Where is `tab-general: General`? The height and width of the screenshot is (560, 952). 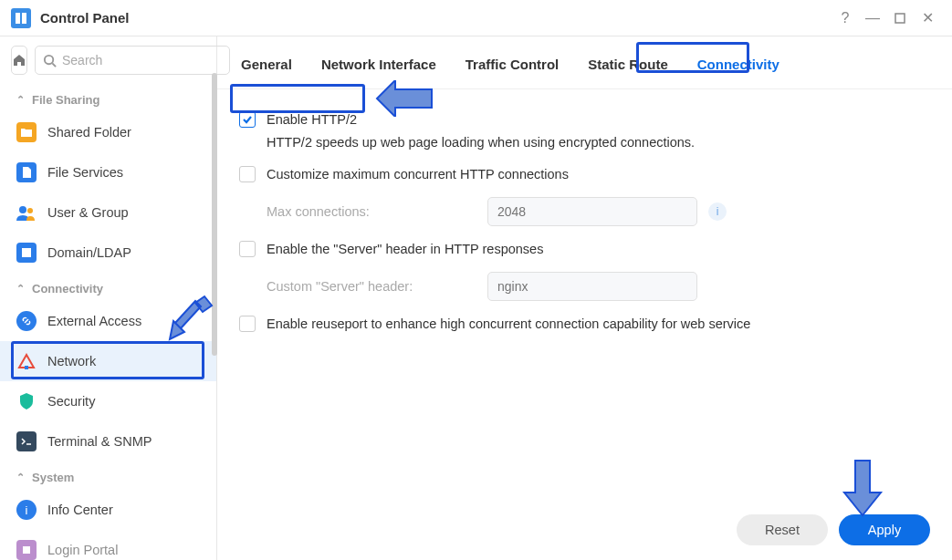 tab-general: General is located at coordinates (267, 64).